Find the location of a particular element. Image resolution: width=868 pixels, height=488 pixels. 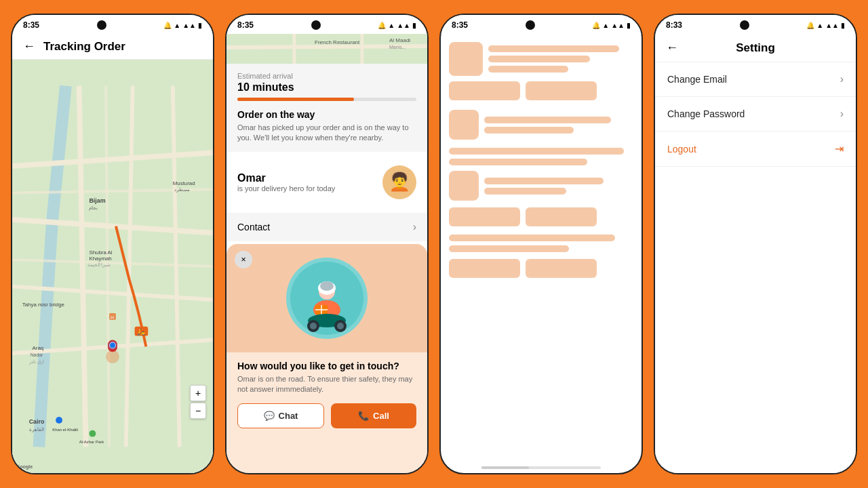

settings-title: Setting is located at coordinates (755, 48).